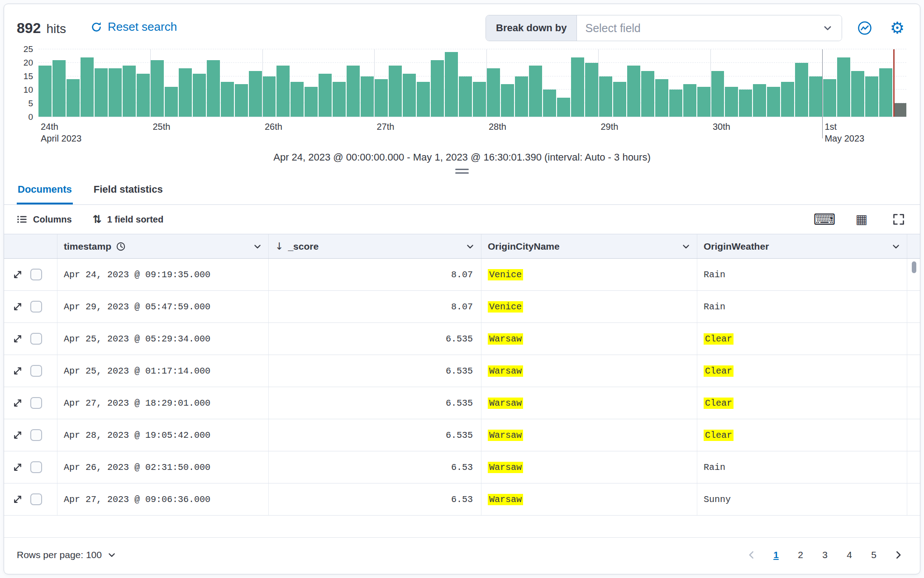  What do you see at coordinates (257, 246) in the screenshot?
I see `chevron-down-icon` at bounding box center [257, 246].